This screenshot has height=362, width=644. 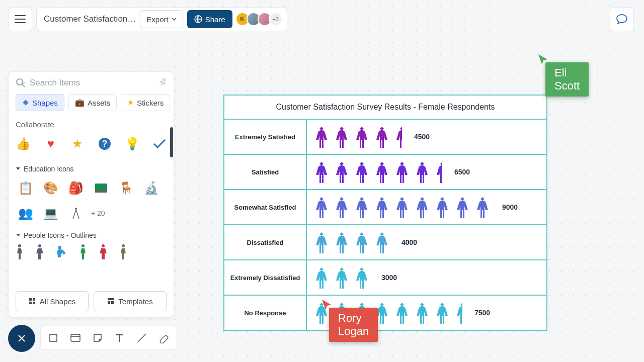 What do you see at coordinates (120, 338) in the screenshot?
I see `text-tool` at bounding box center [120, 338].